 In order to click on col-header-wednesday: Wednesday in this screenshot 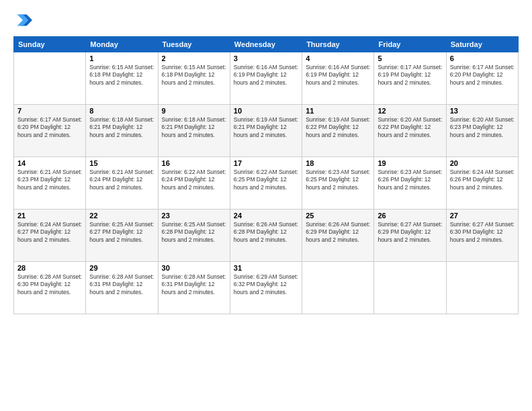, I will do `click(266, 44)`.